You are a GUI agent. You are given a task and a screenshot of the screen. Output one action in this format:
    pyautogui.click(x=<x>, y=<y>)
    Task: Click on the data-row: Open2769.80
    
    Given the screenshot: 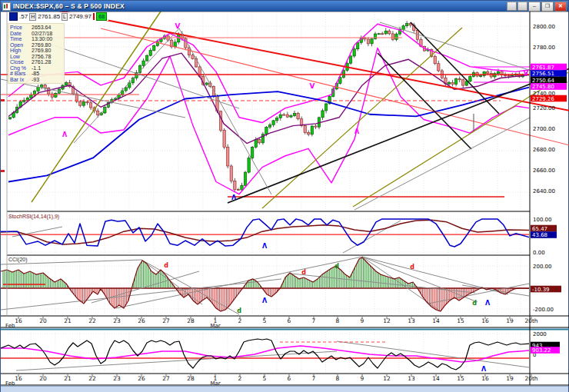 What is the action you would take?
    pyautogui.click(x=36, y=45)
    